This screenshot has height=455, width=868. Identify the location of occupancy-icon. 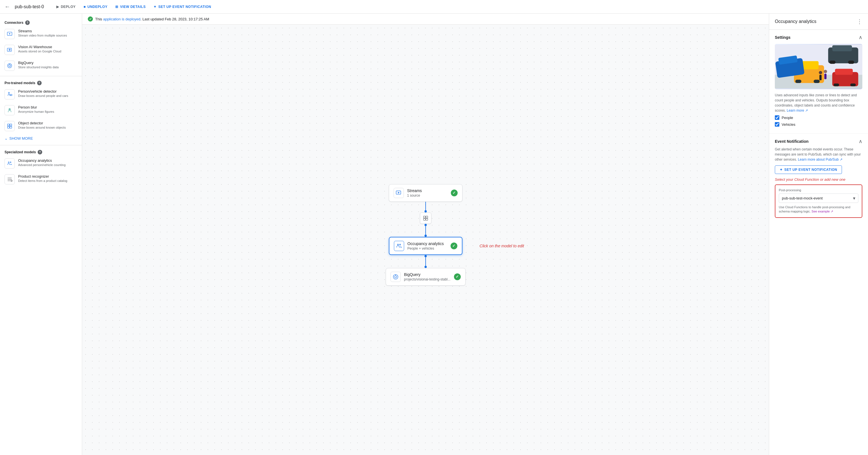
(9, 163).